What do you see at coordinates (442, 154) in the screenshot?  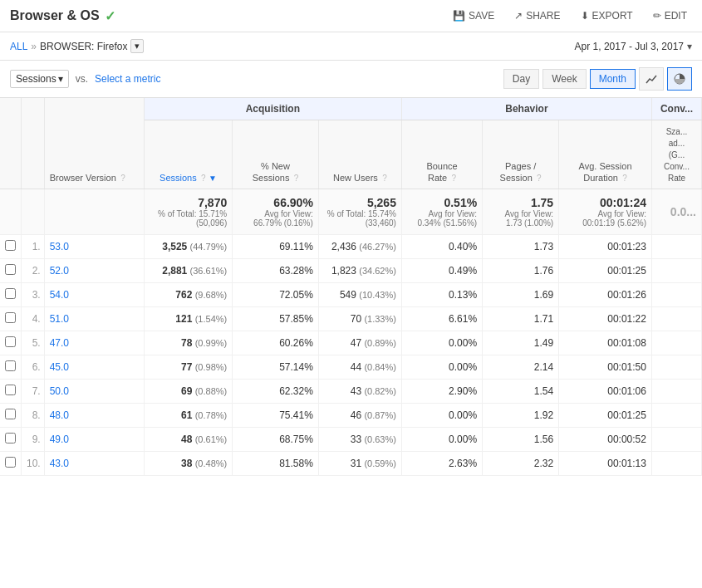 I see `bounce-rate-header: BounceRate ?` at bounding box center [442, 154].